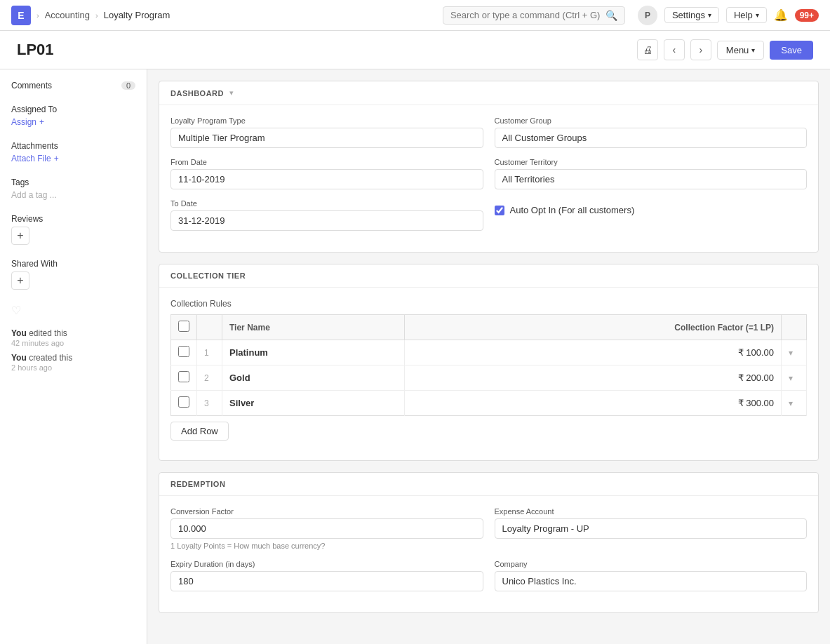  What do you see at coordinates (51, 358) in the screenshot?
I see `activity-2-action: created this` at bounding box center [51, 358].